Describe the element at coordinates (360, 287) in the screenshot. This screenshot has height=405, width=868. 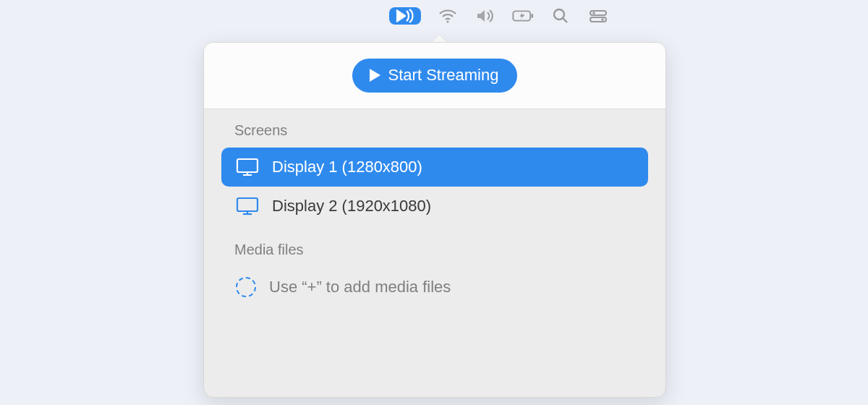
I see `media-placeholder-label: Use “+” to add media files` at that location.